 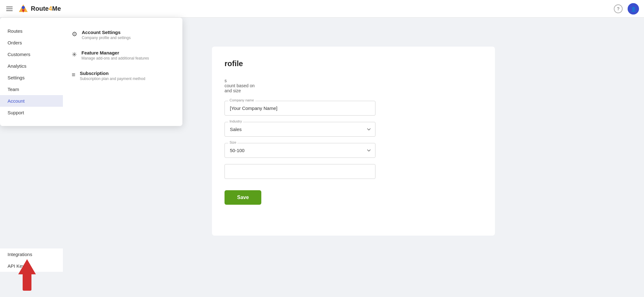 I want to click on company-name-input, so click(x=300, y=108).